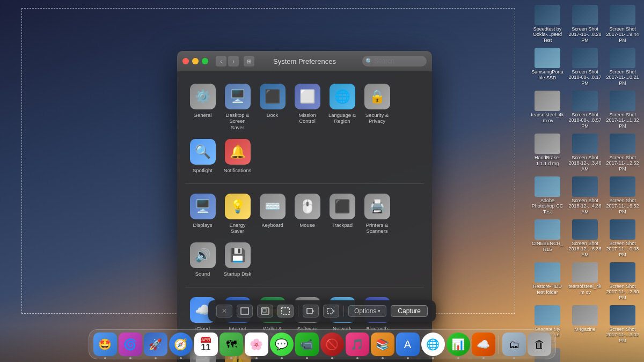 Image resolution: width=644 pixels, height=362 pixels. I want to click on dock-soundcloud: ☁️, so click(484, 344).